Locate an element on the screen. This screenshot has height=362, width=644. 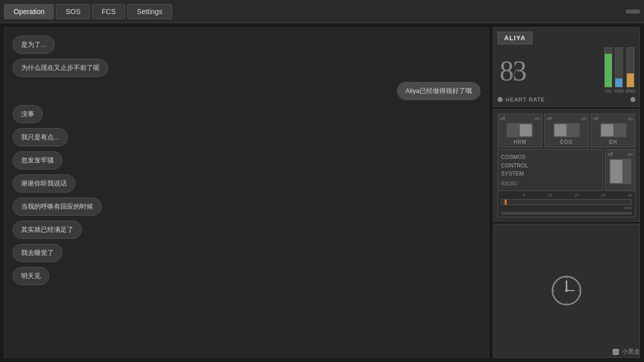
hrm-name: HRM is located at coordinates (520, 142).